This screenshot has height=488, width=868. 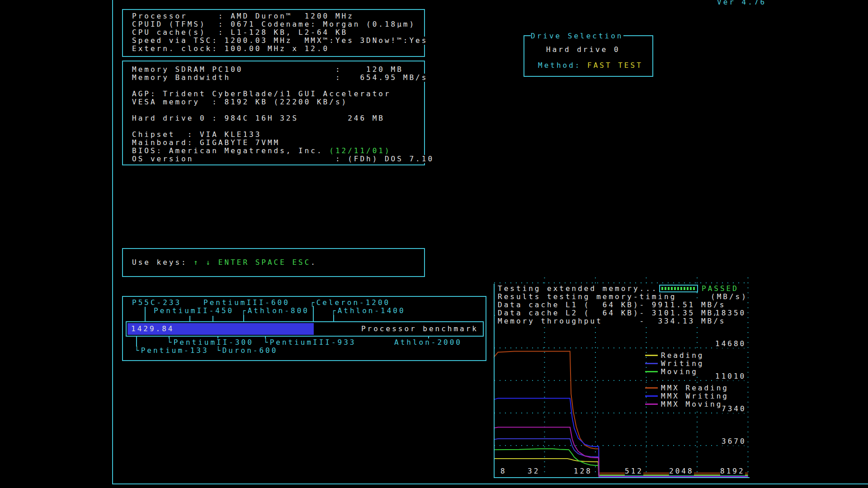 What do you see at coordinates (163, 262) in the screenshot?
I see `keys-help-prefix: Use keys:` at bounding box center [163, 262].